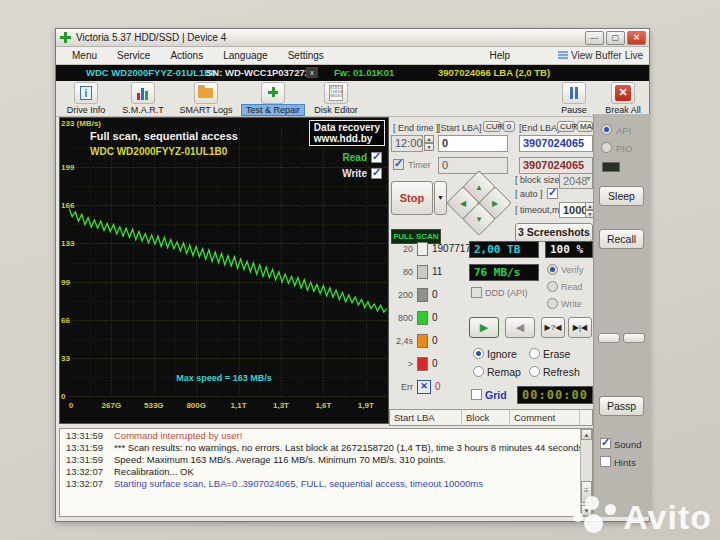  What do you see at coordinates (460, 128) in the screenshot?
I see `start-lba-label: [Start LBA]` at bounding box center [460, 128].